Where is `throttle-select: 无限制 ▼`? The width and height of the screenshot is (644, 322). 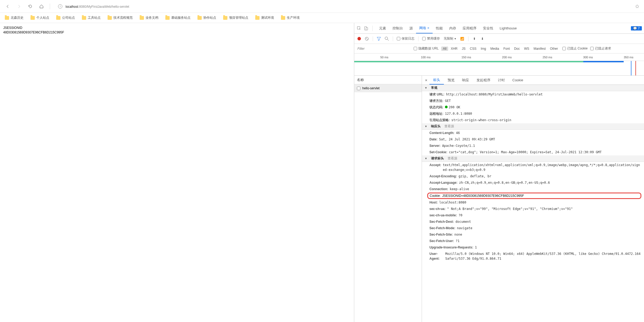 throttle-select: 无限制 ▼ is located at coordinates (450, 39).